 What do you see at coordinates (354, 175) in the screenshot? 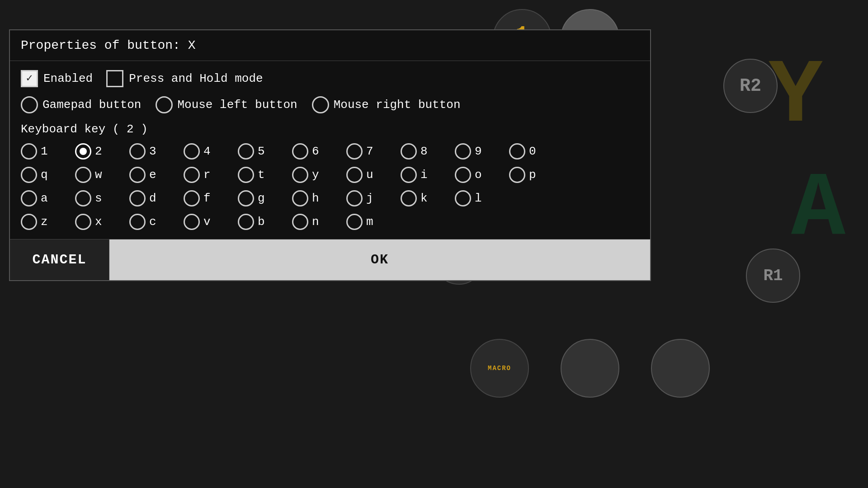
I see `key-radio-u` at bounding box center [354, 175].